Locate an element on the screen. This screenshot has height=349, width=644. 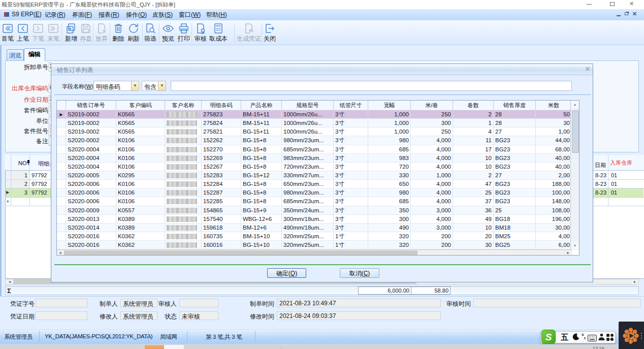
dialog-close-button: ✕ is located at coordinates (588, 69).